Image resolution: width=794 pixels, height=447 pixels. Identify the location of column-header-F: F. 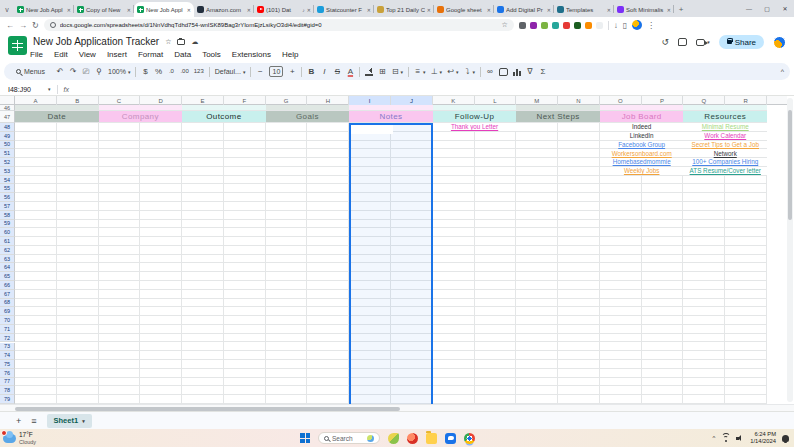
(245, 100).